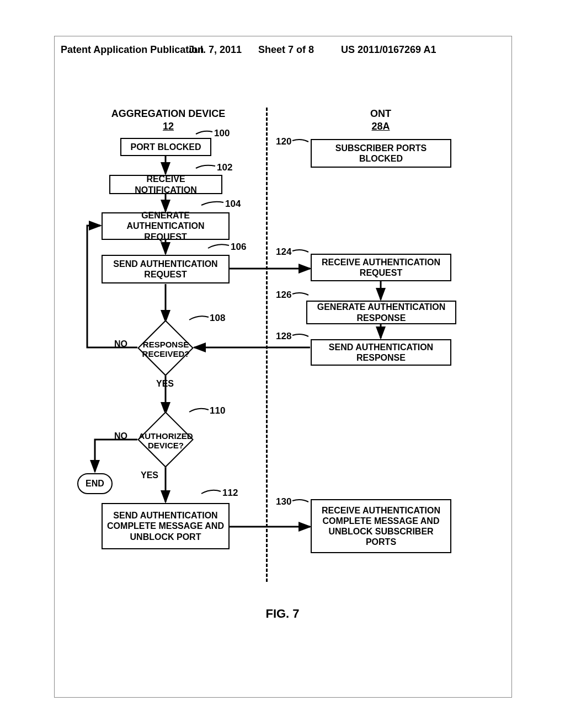 Image resolution: width=565 pixels, height=728 pixels. I want to click on text-authorized-device: AUTHORIZED DEVICE?, so click(166, 441).